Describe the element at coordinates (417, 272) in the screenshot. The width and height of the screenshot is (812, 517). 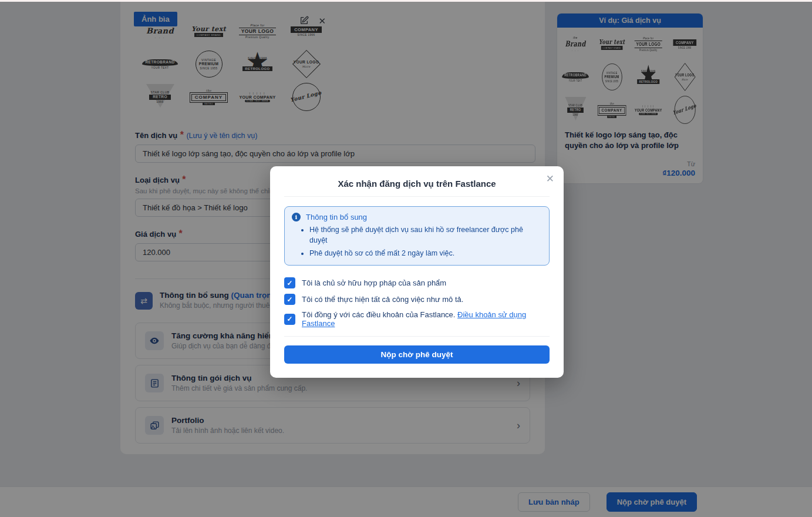
I see `confirm-publish-modal: Xác nhận đăng dịch vụ trên Fastlance ✕ i…` at that location.